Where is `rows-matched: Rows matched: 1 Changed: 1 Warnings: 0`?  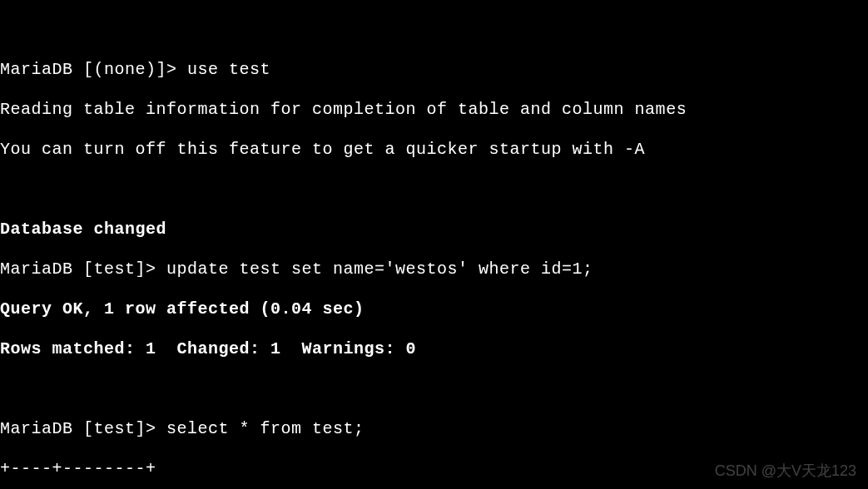 rows-matched: Rows matched: 1 Changed: 1 Warnings: 0 is located at coordinates (208, 349).